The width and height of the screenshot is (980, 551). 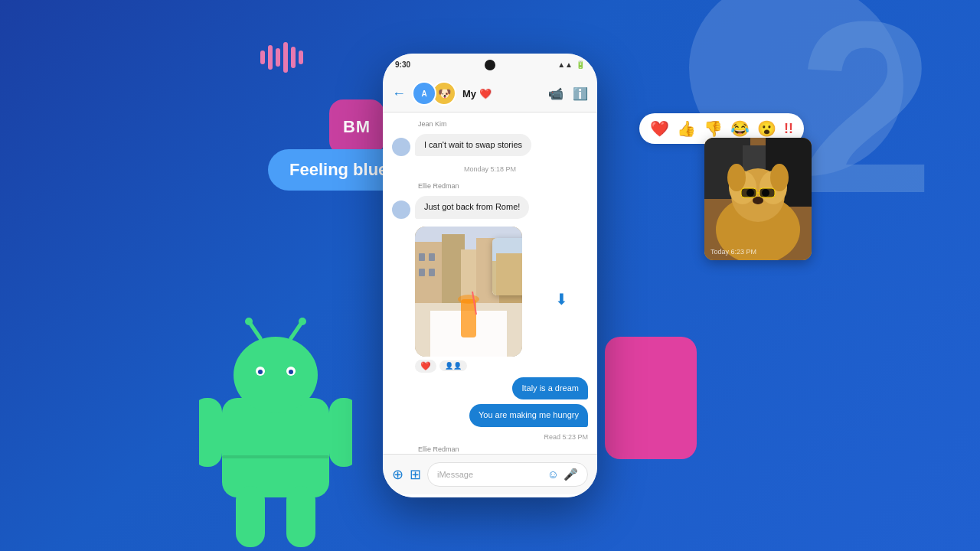 I want to click on bm-badge: BM, so click(x=357, y=127).